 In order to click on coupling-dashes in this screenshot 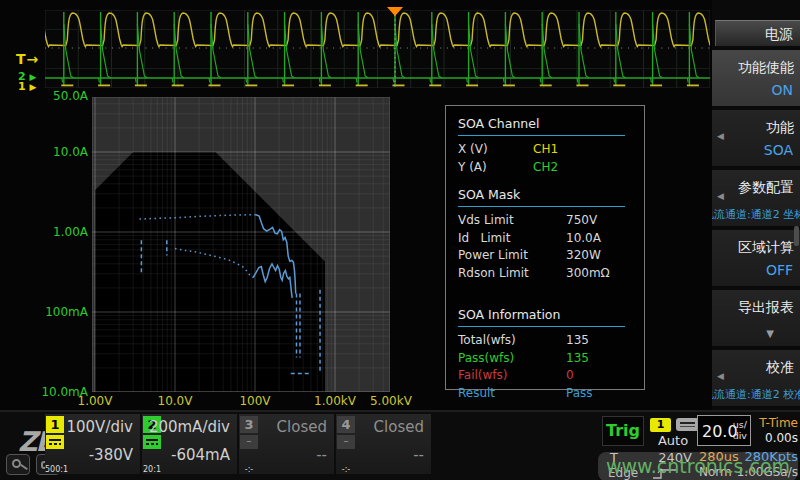, I will do `click(55, 444)`.